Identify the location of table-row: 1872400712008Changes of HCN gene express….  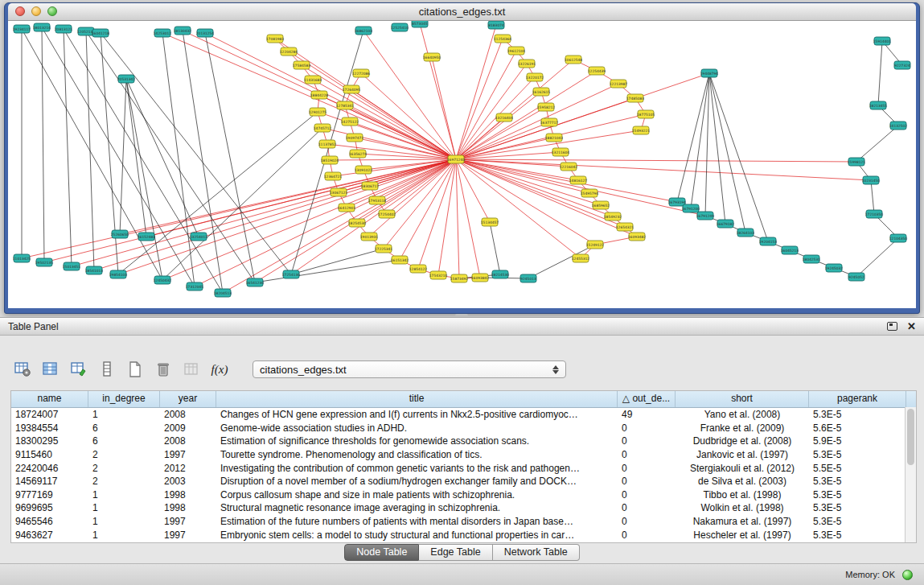
(463, 415).